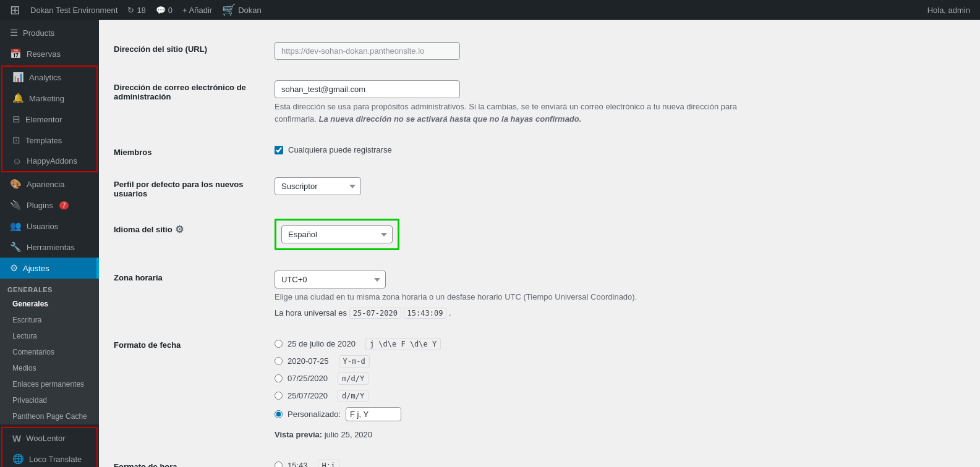  Describe the element at coordinates (522, 297) in the screenshot. I see `timezone-description: Elige una ciudad en tu misma zona horari…` at that location.